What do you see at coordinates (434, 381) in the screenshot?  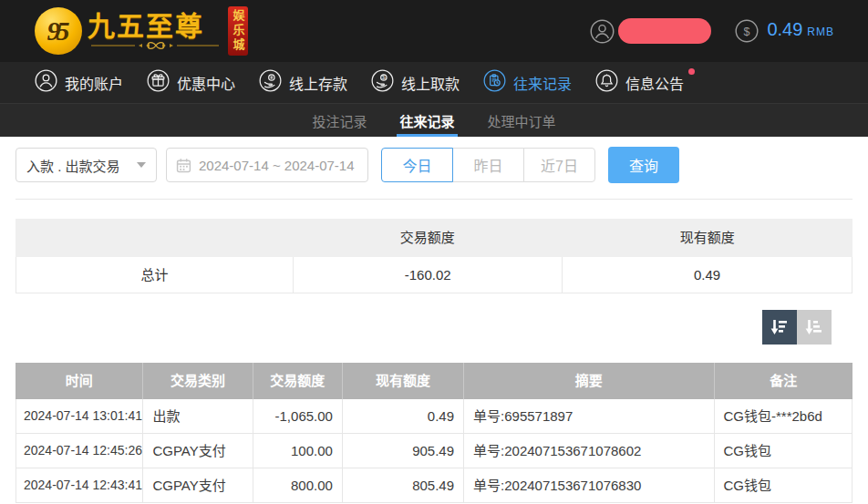 I see `records-table-header: 时间交易类别交易额度现有额度摘要备注` at bounding box center [434, 381].